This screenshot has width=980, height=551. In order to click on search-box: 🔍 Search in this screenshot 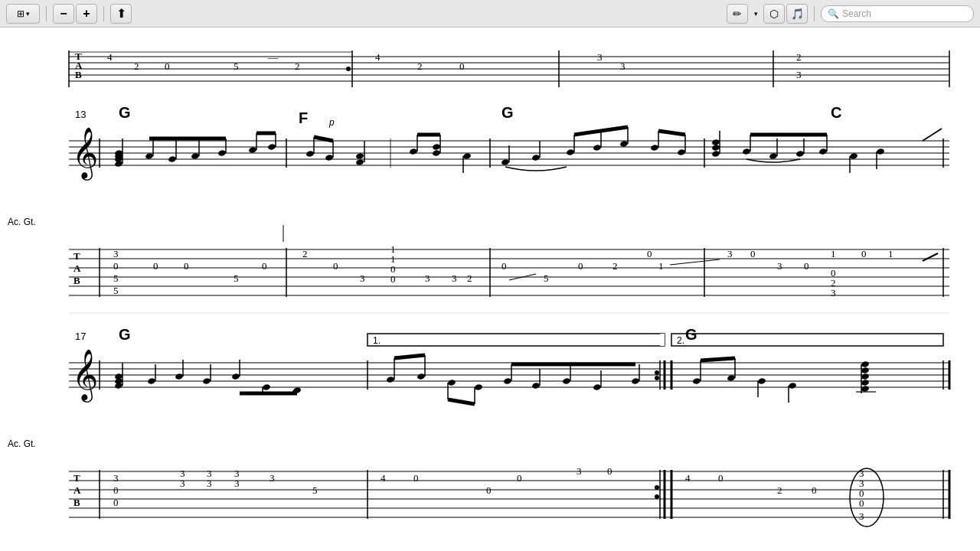, I will do `click(897, 14)`.